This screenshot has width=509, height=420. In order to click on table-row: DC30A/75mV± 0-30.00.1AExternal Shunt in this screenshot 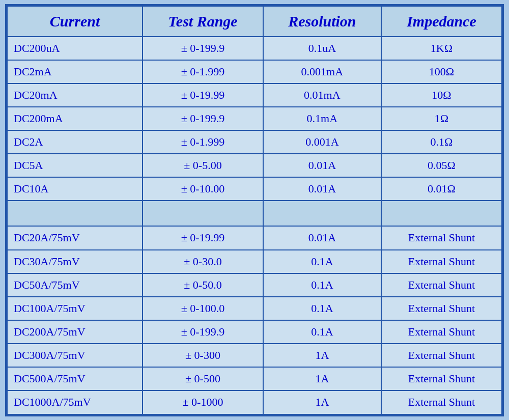, I will do `click(254, 262)`.